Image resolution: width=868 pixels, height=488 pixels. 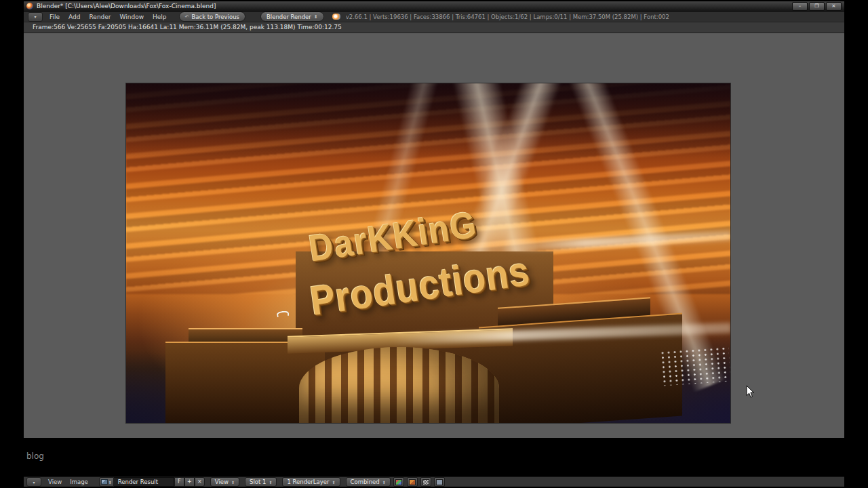 I want to click on image-editor-header: ▾ View Image ⬍ Render Result F + × View …, so click(x=434, y=481).